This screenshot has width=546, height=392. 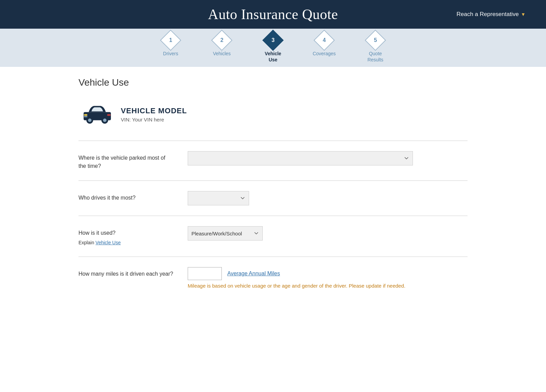 I want to click on step-3-diamond: 3, so click(x=273, y=40).